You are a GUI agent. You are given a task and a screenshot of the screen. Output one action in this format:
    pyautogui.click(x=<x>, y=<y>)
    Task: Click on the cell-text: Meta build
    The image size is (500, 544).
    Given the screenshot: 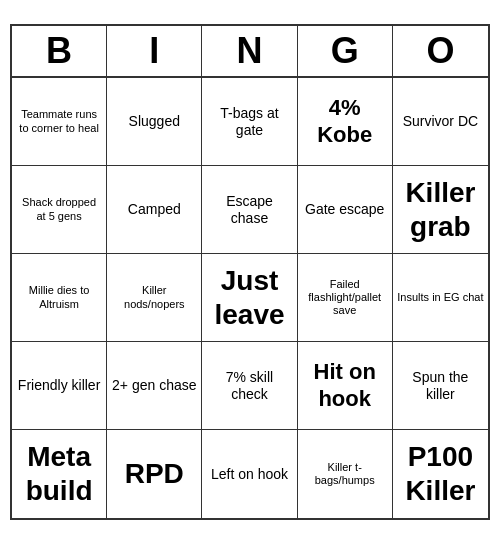 What is the action you would take?
    pyautogui.click(x=59, y=474)
    